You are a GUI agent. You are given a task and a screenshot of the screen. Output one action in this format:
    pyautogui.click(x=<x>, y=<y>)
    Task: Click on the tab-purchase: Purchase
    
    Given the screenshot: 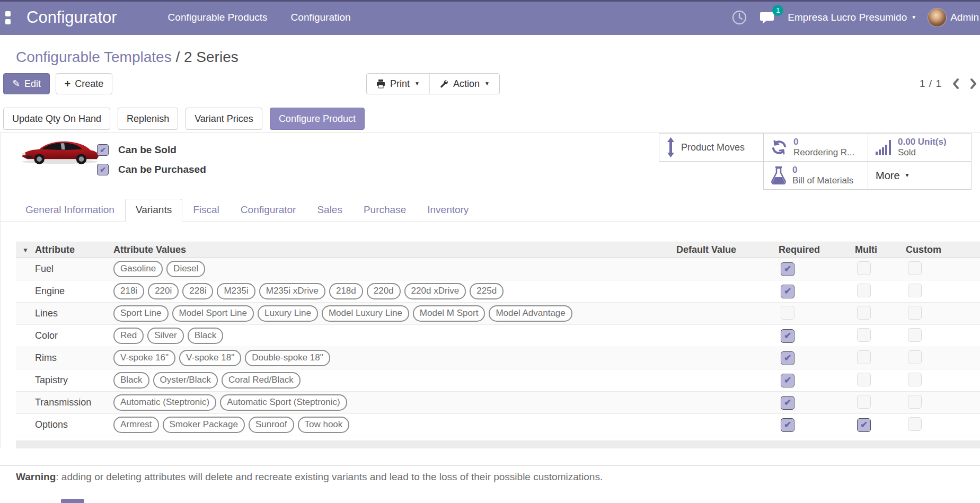 What is the action you would take?
    pyautogui.click(x=385, y=210)
    